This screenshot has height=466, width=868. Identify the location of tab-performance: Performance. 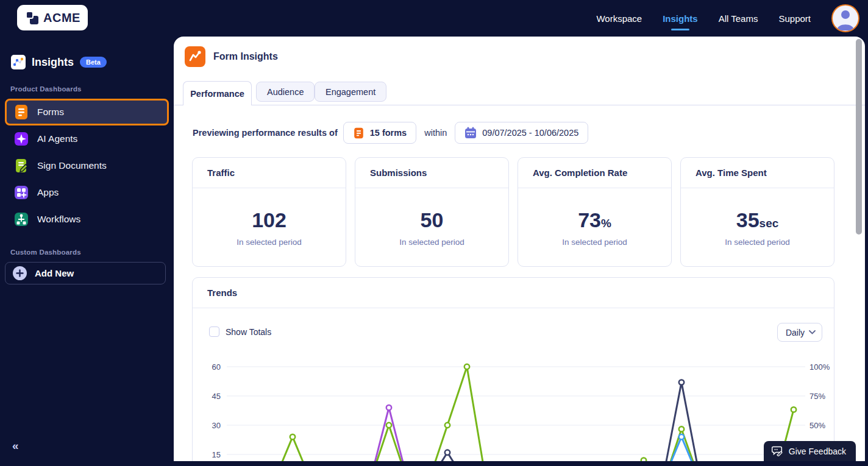
(217, 93).